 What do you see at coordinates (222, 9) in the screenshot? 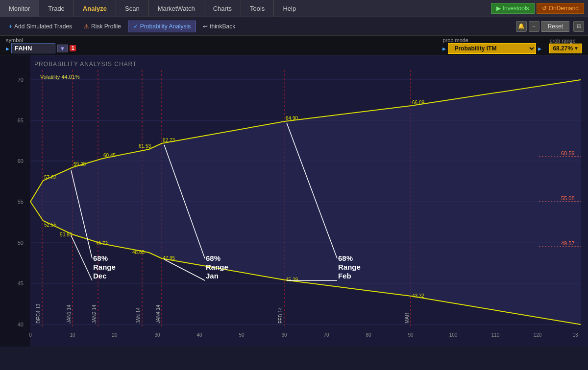
I see `nav-tab-charts: Charts` at bounding box center [222, 9].